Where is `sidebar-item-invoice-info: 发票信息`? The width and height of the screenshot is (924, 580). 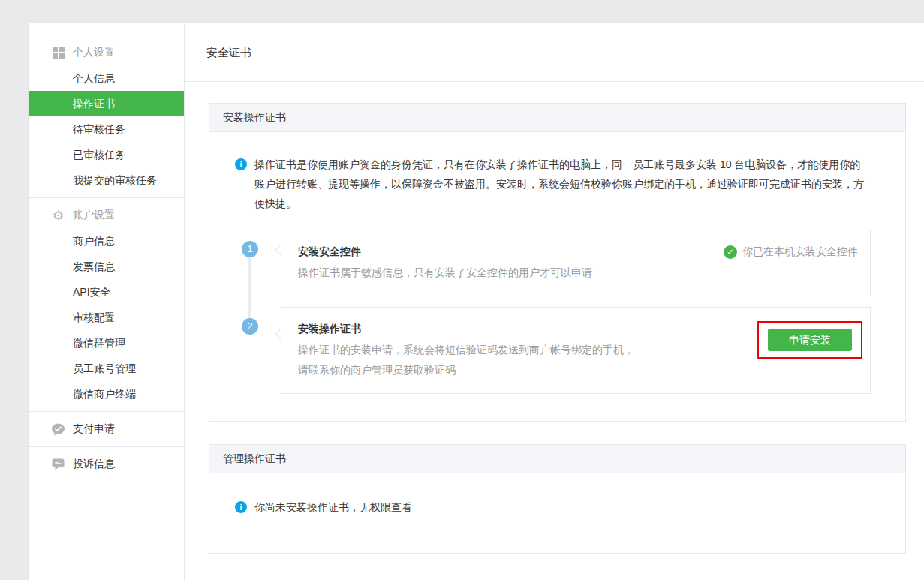
sidebar-item-invoice-info: 发票信息 is located at coordinates (107, 266).